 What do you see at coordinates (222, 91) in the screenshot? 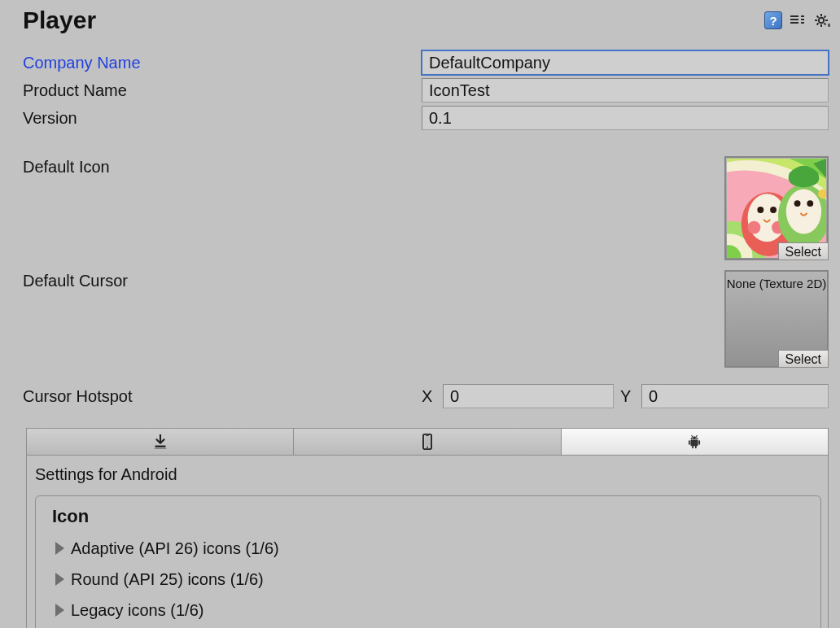
I see `product-name-label: Product Name` at bounding box center [222, 91].